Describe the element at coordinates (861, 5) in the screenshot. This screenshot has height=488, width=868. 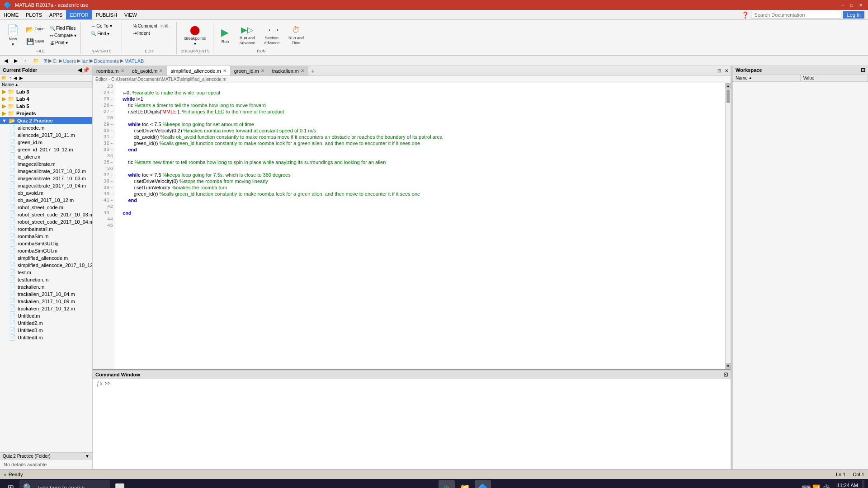
I see `close-button: ✕` at that location.